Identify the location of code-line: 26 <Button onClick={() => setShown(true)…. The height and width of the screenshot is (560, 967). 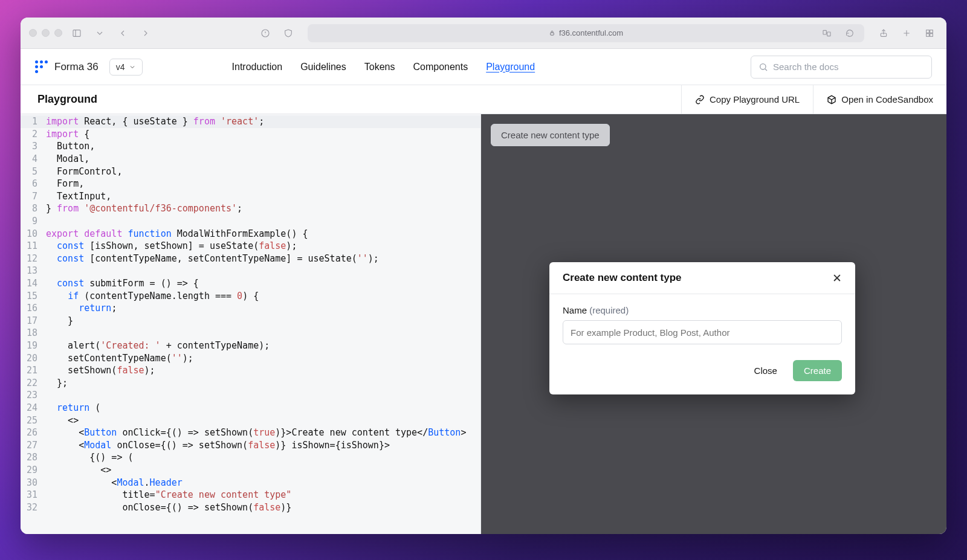
(250, 433).